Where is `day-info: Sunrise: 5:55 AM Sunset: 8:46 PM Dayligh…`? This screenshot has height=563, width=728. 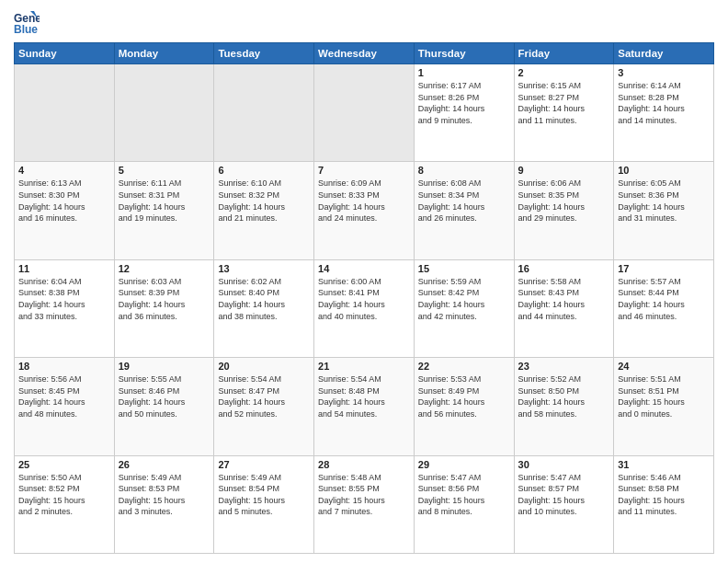 day-info: Sunrise: 5:55 AM Sunset: 8:46 PM Dayligh… is located at coordinates (165, 396).